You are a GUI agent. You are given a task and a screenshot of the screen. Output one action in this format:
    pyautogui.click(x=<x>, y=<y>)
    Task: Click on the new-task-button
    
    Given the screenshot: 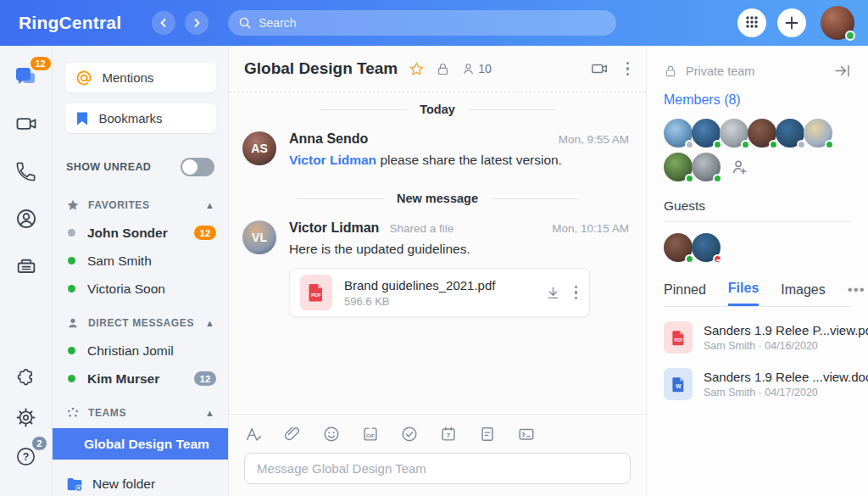 What is the action you would take?
    pyautogui.click(x=409, y=434)
    